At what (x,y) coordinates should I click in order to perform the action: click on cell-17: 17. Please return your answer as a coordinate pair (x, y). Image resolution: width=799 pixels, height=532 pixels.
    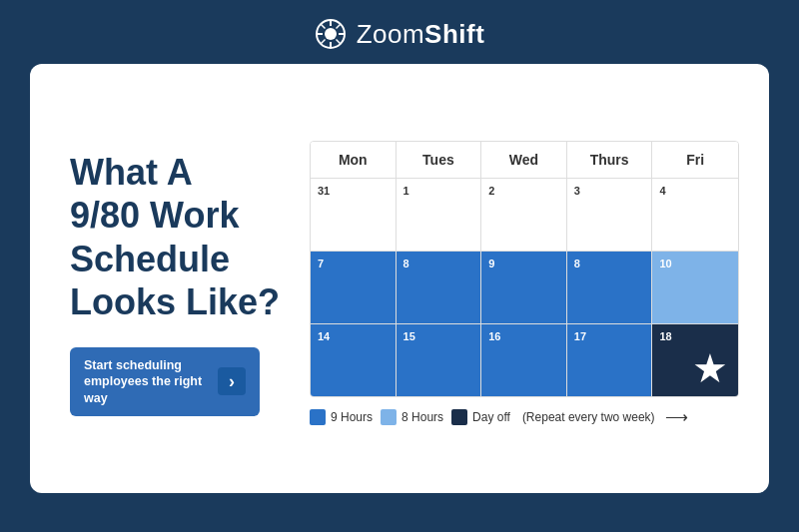
    Looking at the image, I should click on (610, 360).